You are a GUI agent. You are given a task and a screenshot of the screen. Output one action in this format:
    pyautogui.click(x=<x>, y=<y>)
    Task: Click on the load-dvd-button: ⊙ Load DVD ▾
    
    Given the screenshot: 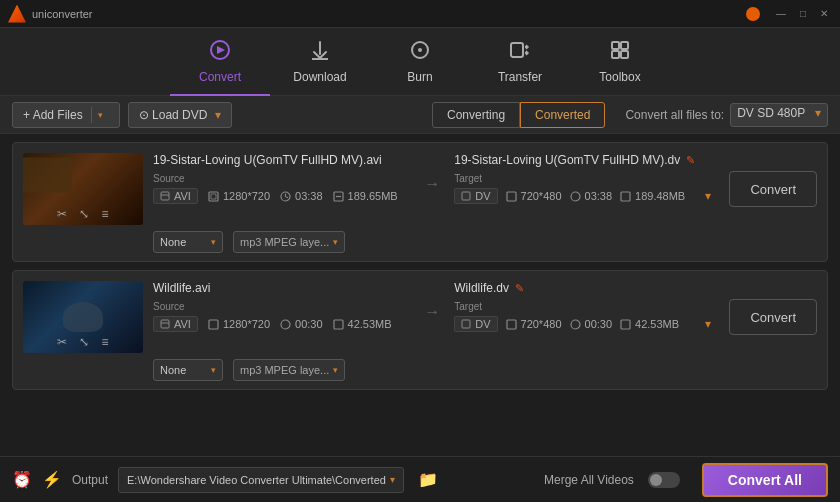 What is the action you would take?
    pyautogui.click(x=180, y=115)
    